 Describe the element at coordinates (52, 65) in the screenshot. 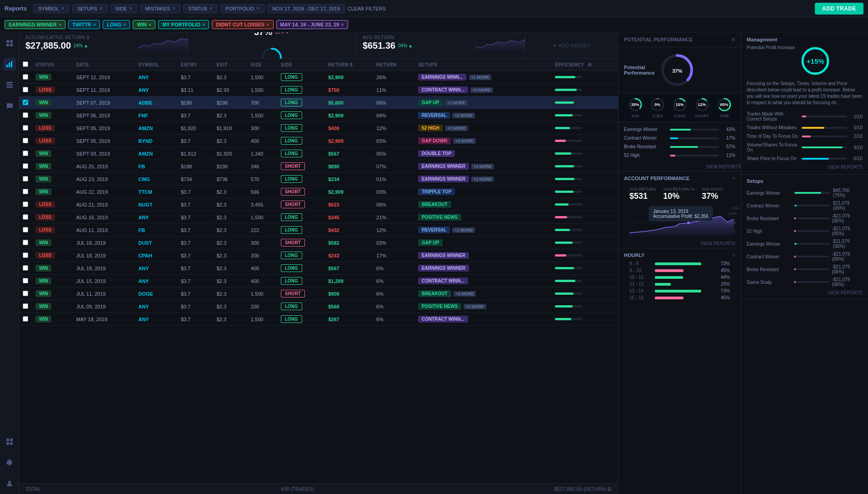

I see `col-status: STATUS` at that location.